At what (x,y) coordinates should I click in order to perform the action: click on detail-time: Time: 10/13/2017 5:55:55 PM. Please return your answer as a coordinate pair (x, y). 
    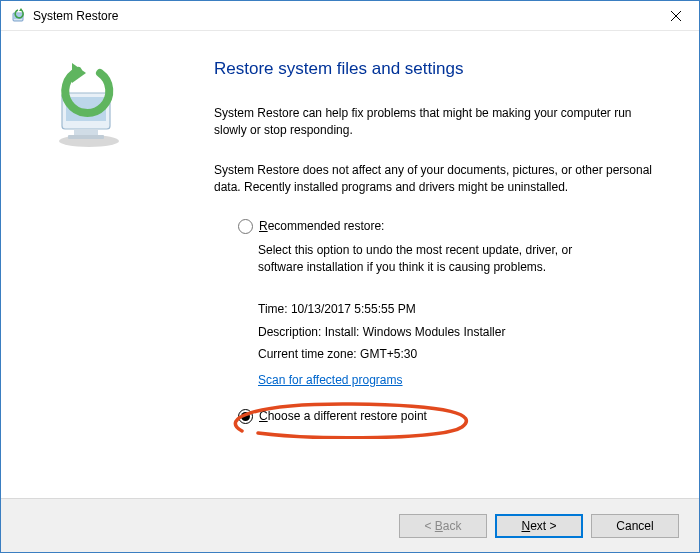
    Looking at the image, I should click on (458, 309).